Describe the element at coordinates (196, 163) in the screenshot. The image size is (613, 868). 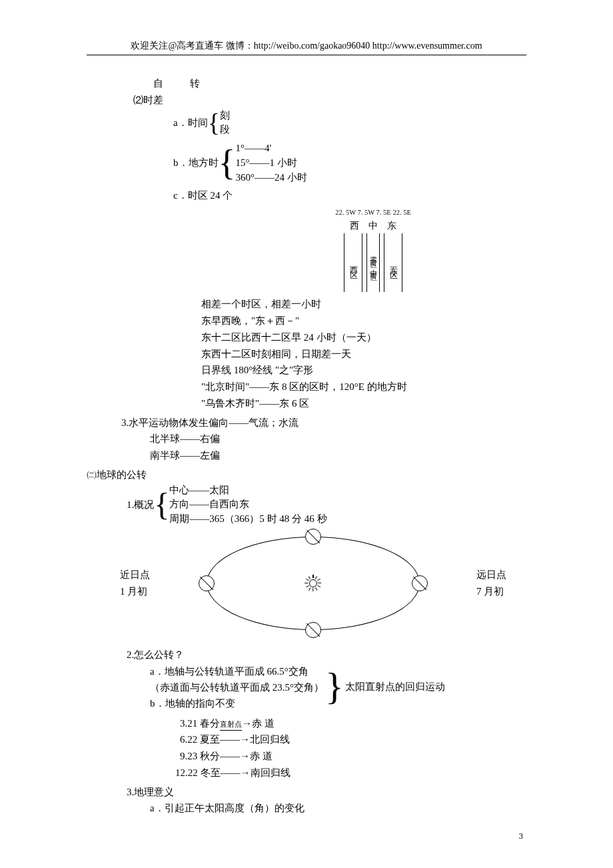
I see `local-time-label: b．地方时` at that location.